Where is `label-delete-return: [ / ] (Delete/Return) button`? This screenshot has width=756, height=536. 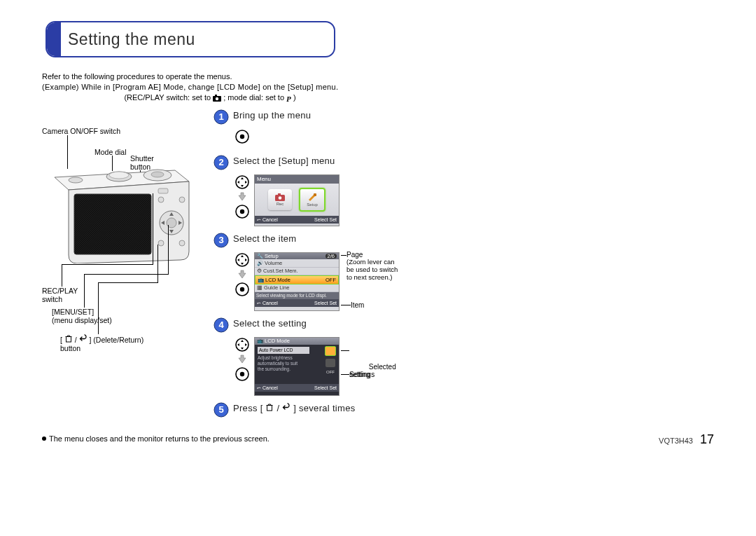
label-delete-return: [ / ] (Delete/Return) button is located at coordinates (102, 343).